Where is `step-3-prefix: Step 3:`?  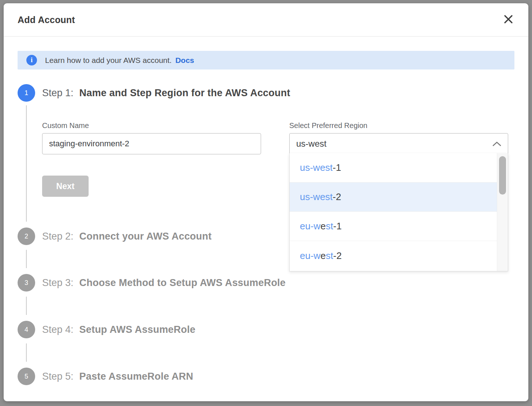 step-3-prefix: Step 3: is located at coordinates (58, 283).